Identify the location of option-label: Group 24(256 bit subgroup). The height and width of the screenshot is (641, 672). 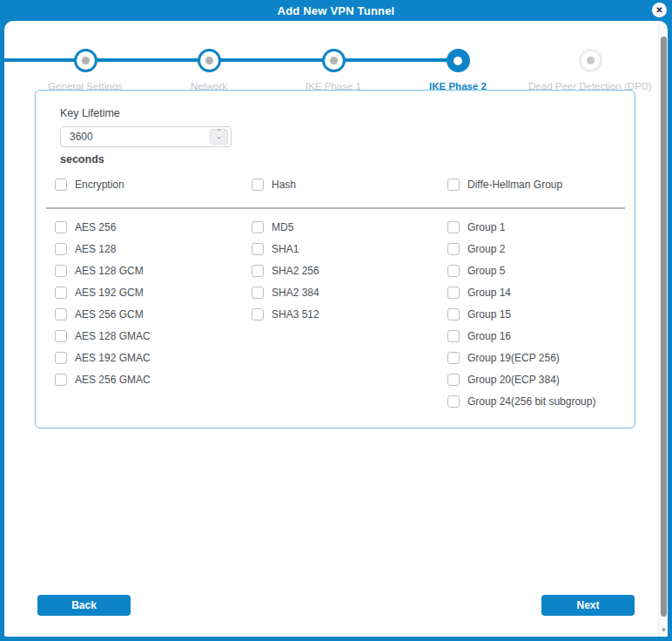
(531, 401).